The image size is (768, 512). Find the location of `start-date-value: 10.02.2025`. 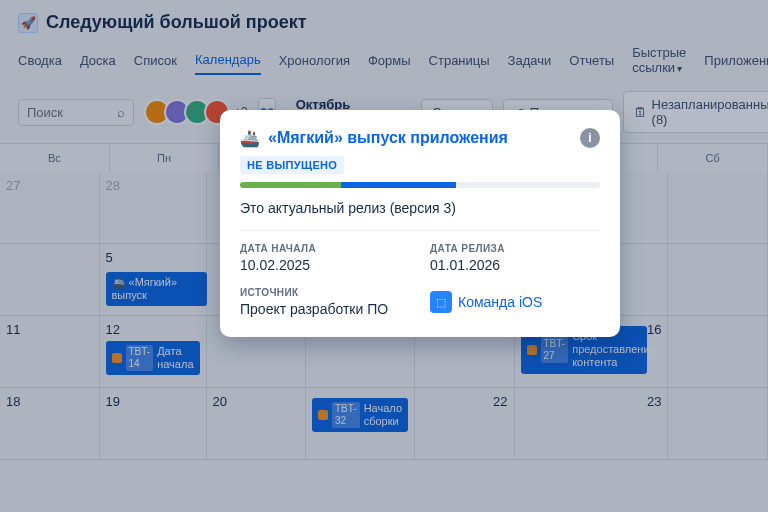

start-date-value: 10.02.2025 is located at coordinates (325, 265).